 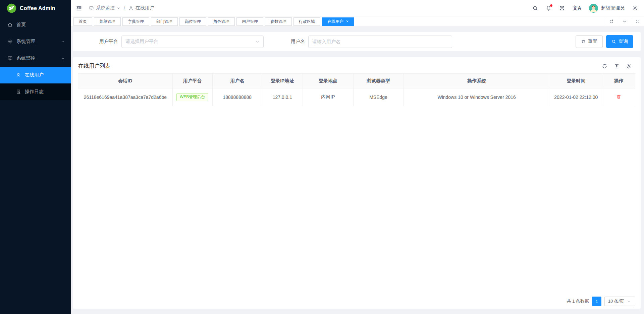 I want to click on tab-home: 首页, so click(x=83, y=21).